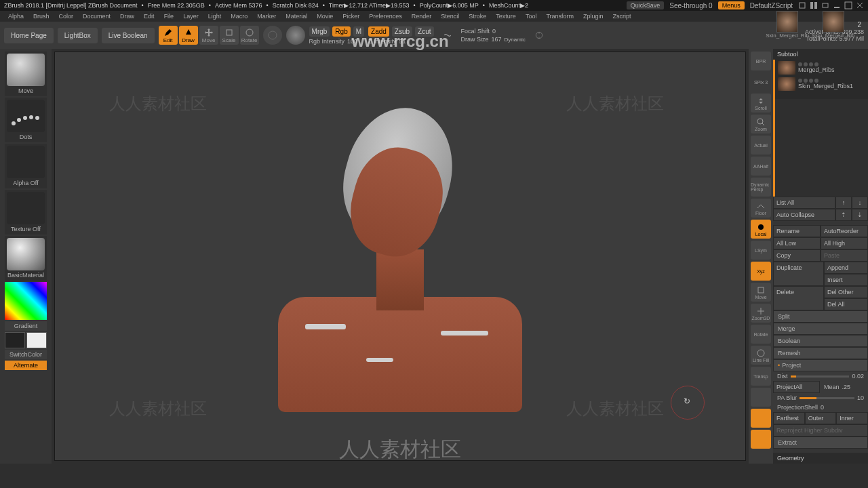 The image size is (868, 488). Describe the element at coordinates (761, 292) in the screenshot. I see `frame-button: Move` at that location.